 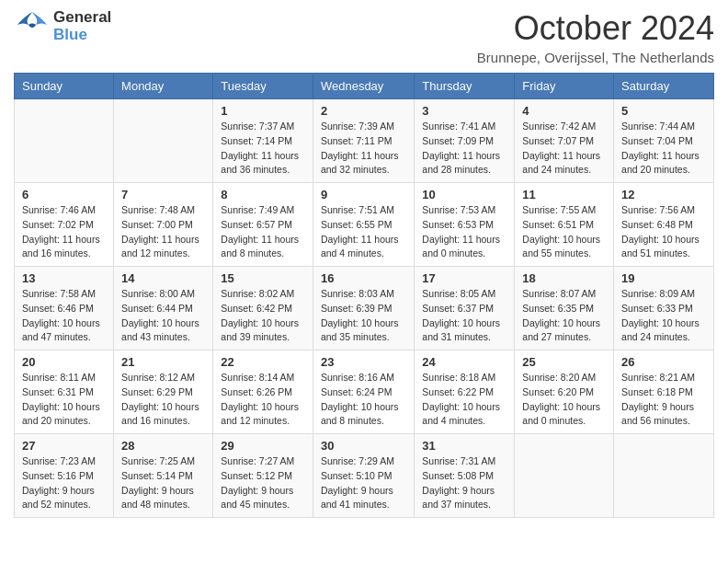 I want to click on day-info: Sunrise: 8:21 AMSunset: 6:18 PMDaylight:…, so click(x=658, y=399).